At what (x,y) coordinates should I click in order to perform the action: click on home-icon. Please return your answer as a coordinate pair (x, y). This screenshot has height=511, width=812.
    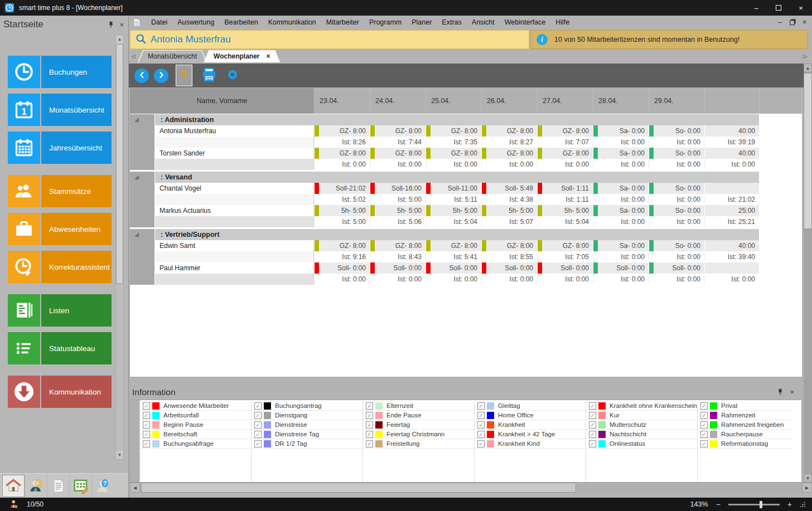
    Looking at the image, I should click on (13, 486).